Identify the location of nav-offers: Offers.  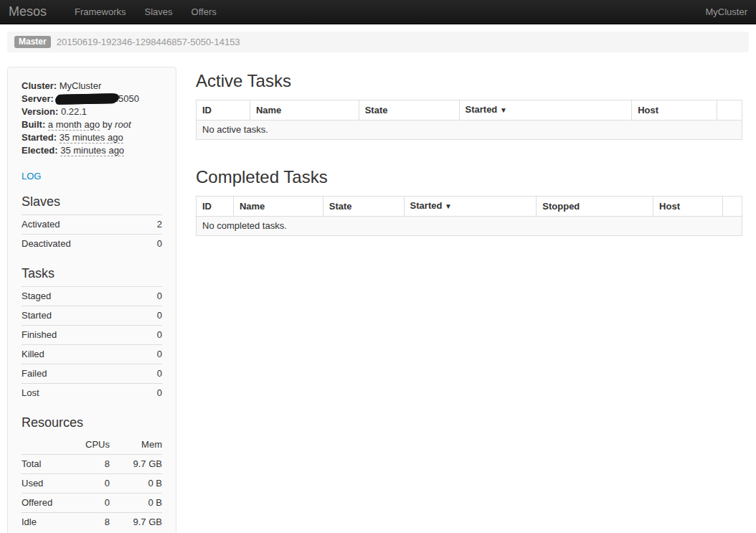
(204, 11).